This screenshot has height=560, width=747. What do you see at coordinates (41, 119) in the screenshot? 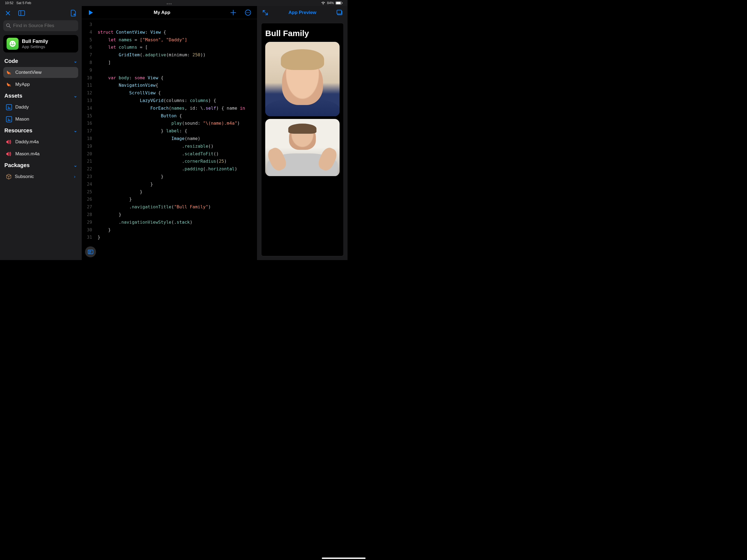
I see `sidebar-item-mason-asset: Mason` at bounding box center [41, 119].